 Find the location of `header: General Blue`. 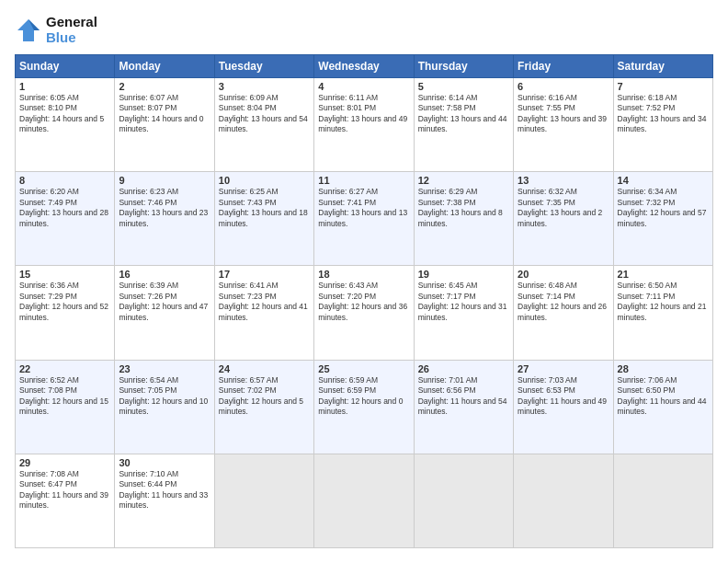

header: General Blue is located at coordinates (364, 29).